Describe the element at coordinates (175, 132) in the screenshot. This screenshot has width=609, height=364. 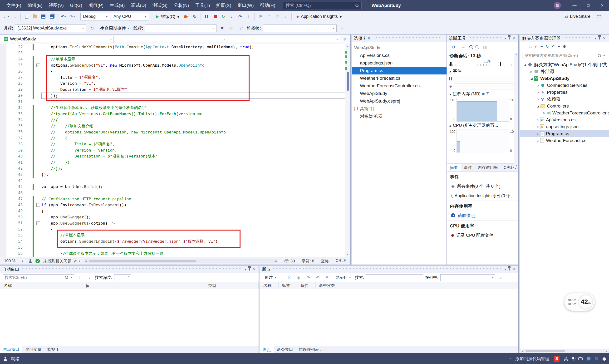
I see `code-line: 36 // options.SwaggerDoc(version, new Mi…` at that location.